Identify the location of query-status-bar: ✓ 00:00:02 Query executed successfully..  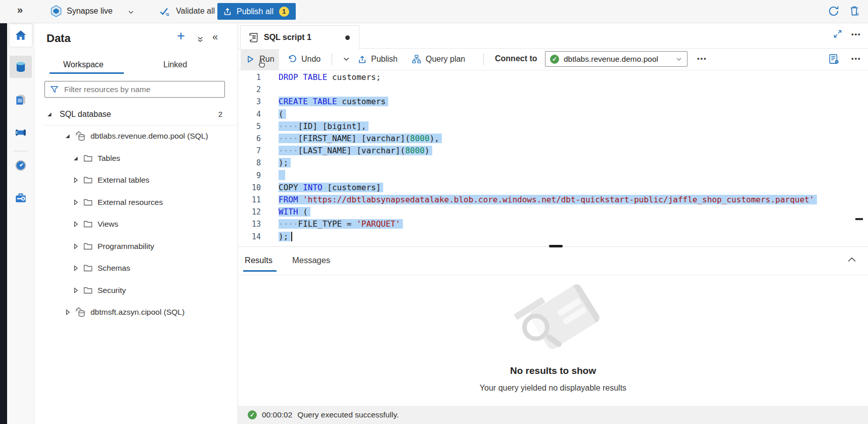
(553, 415).